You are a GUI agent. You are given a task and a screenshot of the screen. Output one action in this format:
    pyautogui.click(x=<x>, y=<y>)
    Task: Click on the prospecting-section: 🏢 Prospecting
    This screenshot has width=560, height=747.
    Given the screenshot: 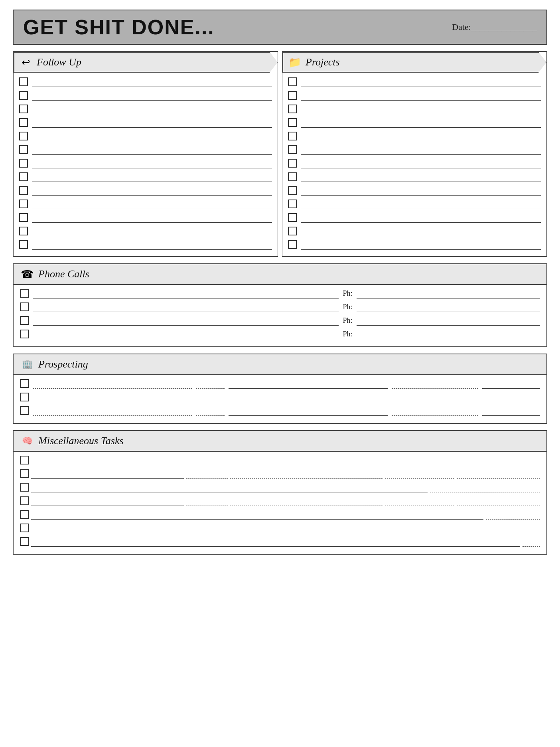 What is the action you would take?
    pyautogui.click(x=280, y=389)
    